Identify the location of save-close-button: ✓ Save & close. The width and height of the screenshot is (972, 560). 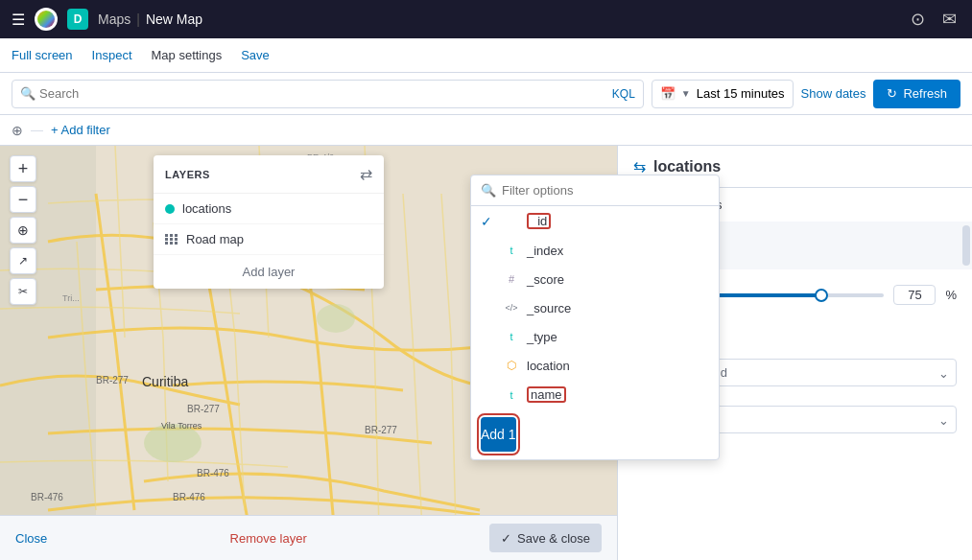
(545, 538).